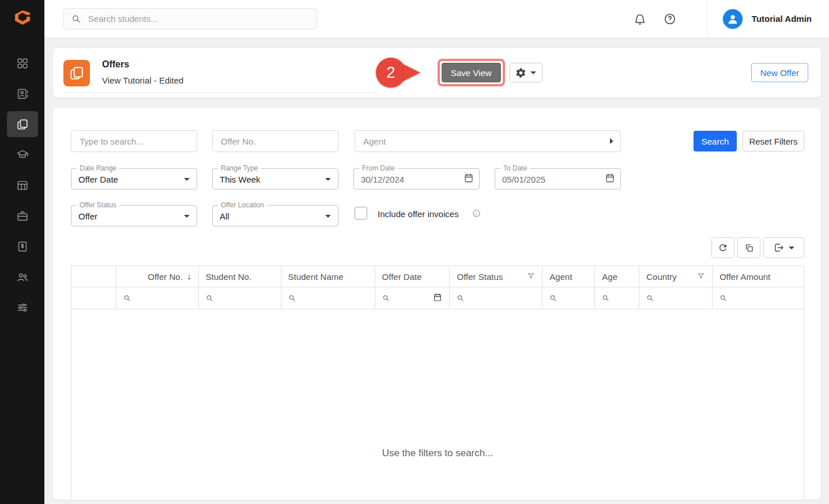 This screenshot has height=504, width=829. Describe the element at coordinates (402, 276) in the screenshot. I see `column-label: Offer Date` at that location.